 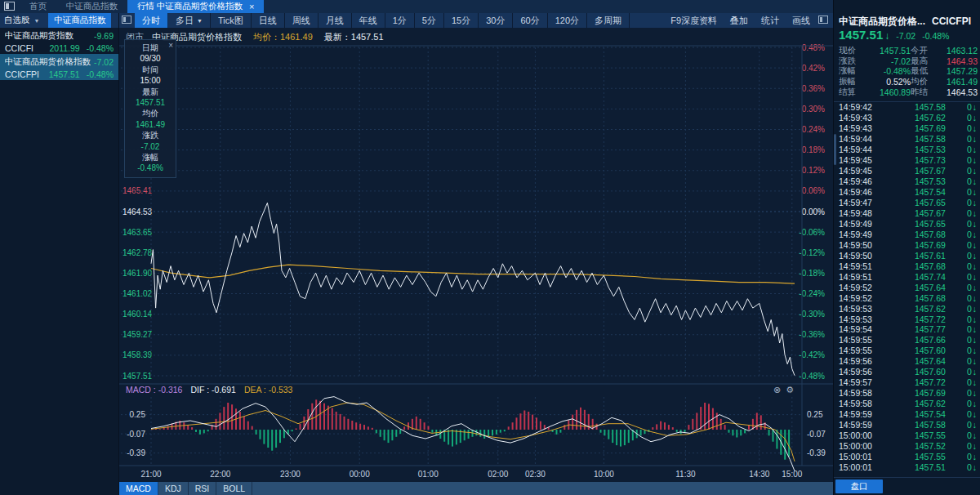 What do you see at coordinates (461, 20) in the screenshot?
I see `period-tab: 15分` at bounding box center [461, 20].